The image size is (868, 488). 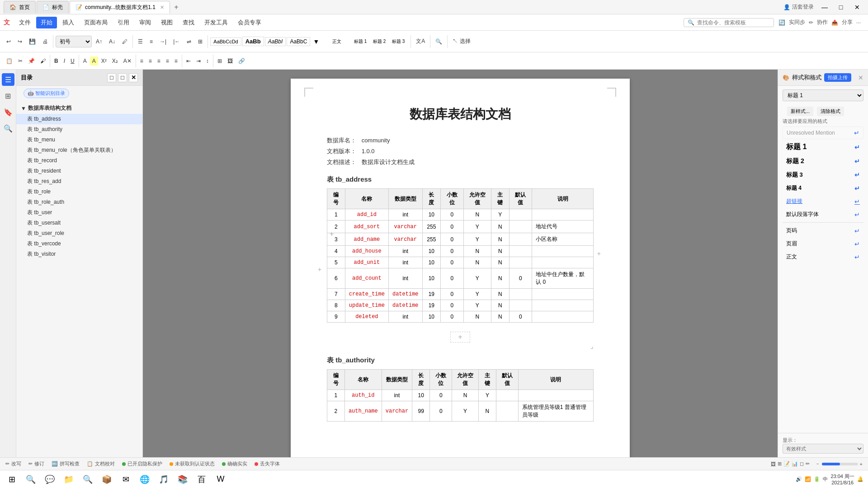 What do you see at coordinates (140, 42) in the screenshot?
I see `unordered-list: ☰` at bounding box center [140, 42].